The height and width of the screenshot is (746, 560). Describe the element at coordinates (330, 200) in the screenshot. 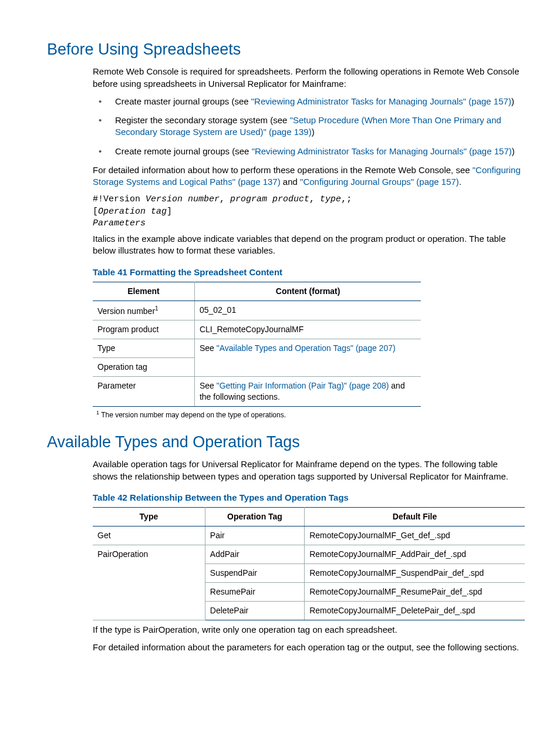

I see `code-var: type` at that location.